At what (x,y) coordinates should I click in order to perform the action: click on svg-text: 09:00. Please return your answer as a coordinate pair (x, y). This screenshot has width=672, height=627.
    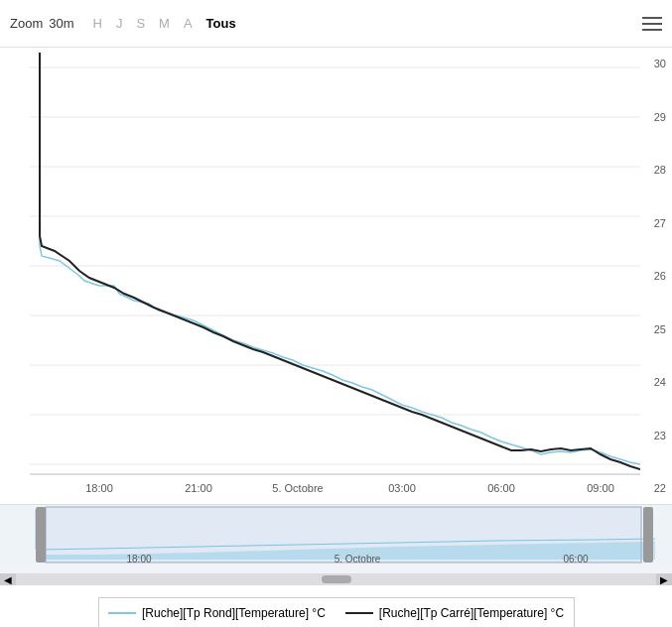
    Looking at the image, I should click on (601, 488).